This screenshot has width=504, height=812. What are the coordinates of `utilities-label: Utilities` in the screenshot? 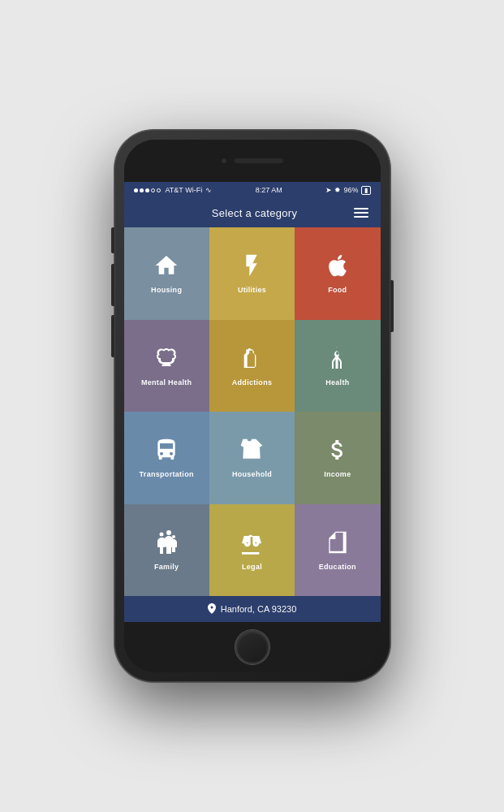 It's located at (252, 290).